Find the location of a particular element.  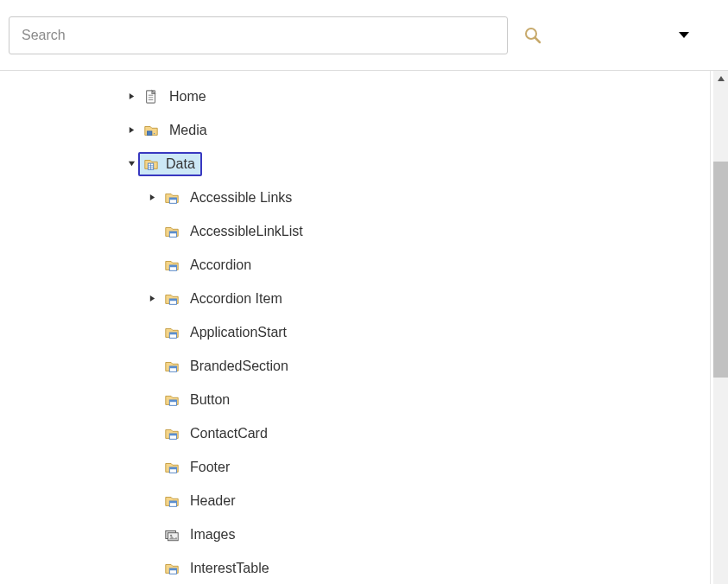

scrollbar-up-icon is located at coordinates (720, 78).